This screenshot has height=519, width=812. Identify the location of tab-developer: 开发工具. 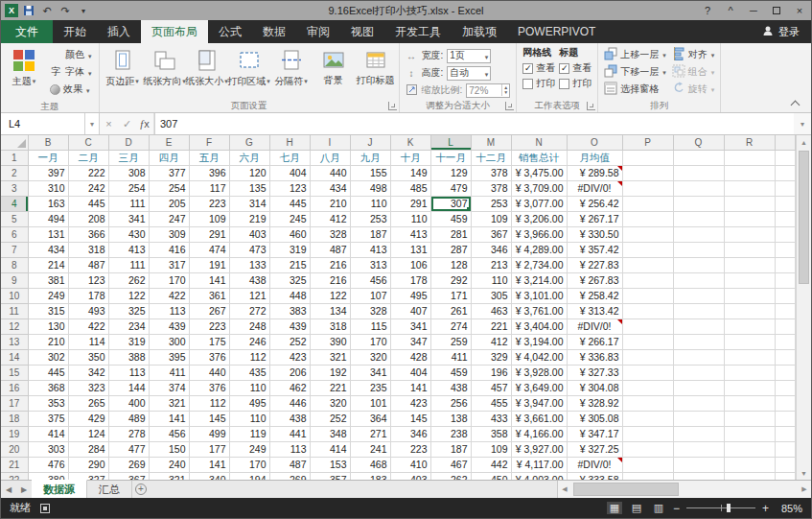
(418, 32).